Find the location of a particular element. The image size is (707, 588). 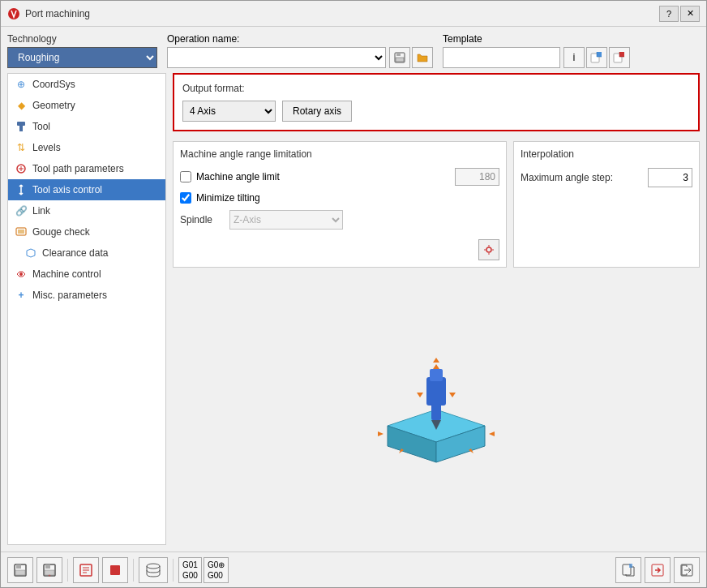

angle-limit-row: Machine angle limit is located at coordinates (340, 177).